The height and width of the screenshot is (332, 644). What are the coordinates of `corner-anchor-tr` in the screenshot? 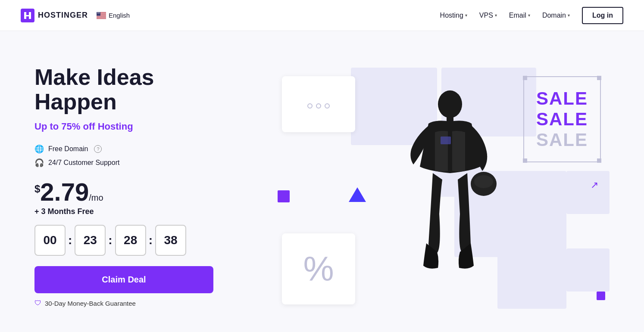 It's located at (599, 78).